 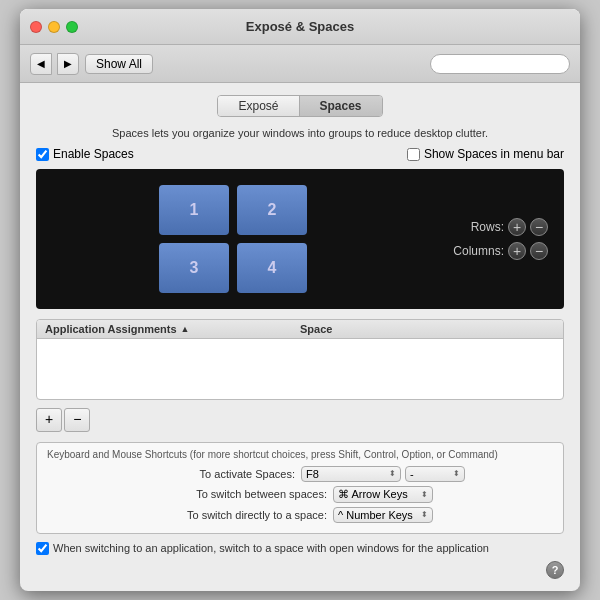 What do you see at coordinates (41, 64) in the screenshot?
I see `back-button: ◀` at bounding box center [41, 64].